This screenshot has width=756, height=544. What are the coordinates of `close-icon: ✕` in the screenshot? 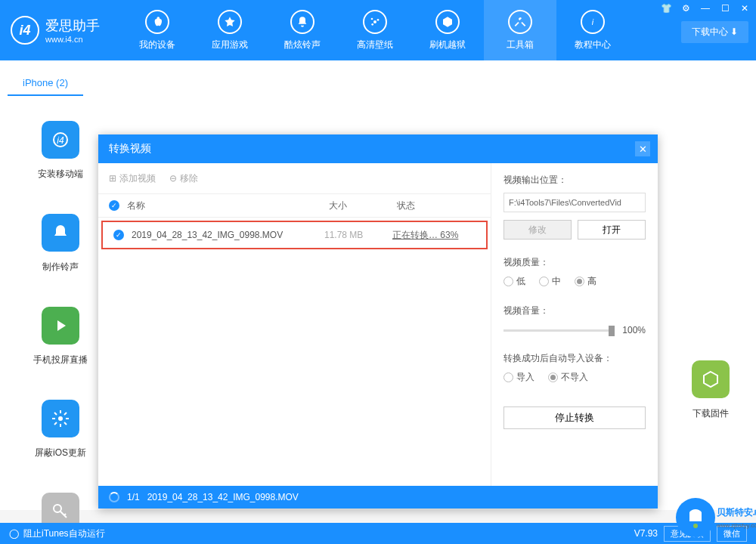 It's located at (745, 8).